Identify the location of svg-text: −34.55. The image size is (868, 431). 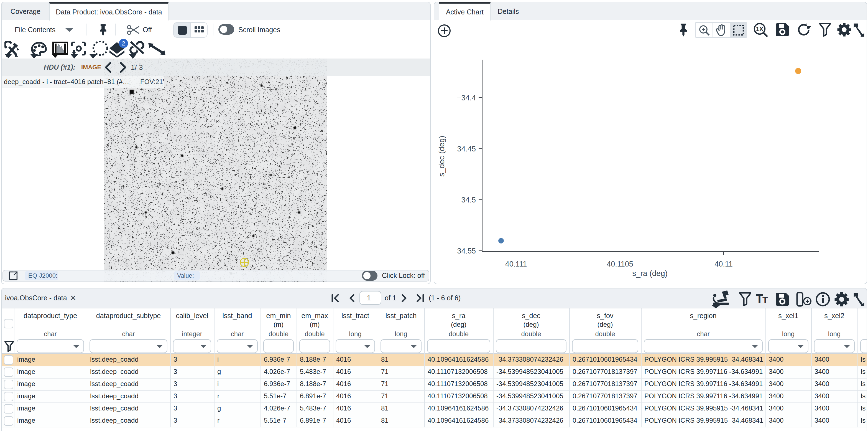
(464, 251).